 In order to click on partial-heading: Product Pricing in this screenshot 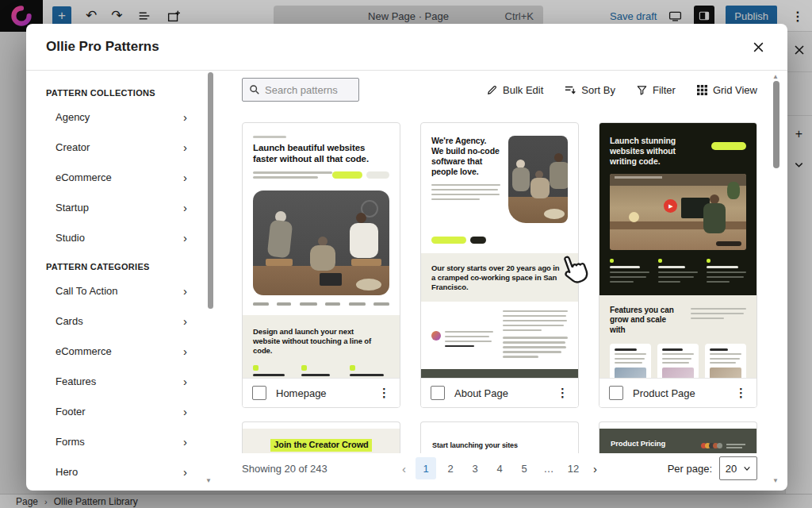, I will do `click(638, 444)`.